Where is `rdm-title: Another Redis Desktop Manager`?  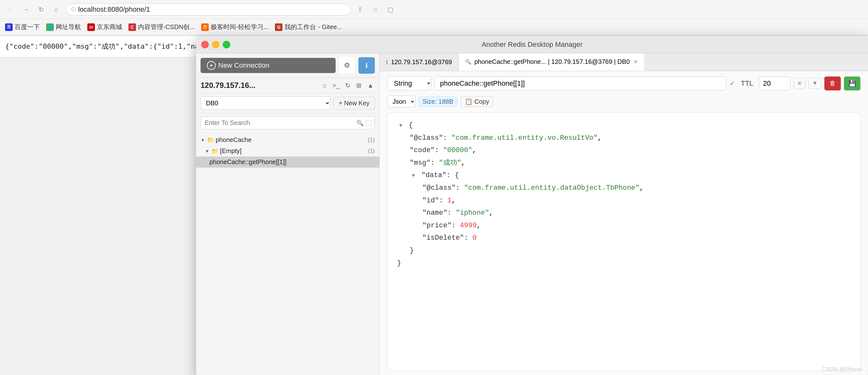 rdm-title: Another Redis Desktop Manager is located at coordinates (532, 44).